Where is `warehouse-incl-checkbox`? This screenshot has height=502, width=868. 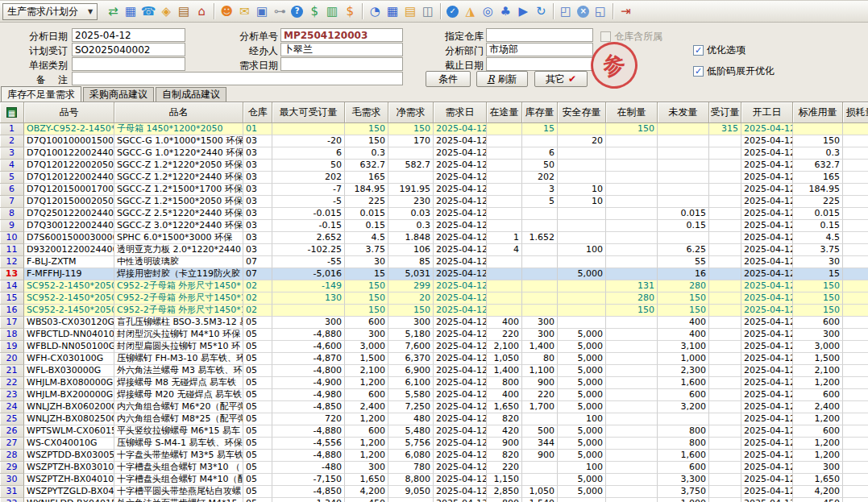
warehouse-incl-checkbox is located at coordinates (606, 37).